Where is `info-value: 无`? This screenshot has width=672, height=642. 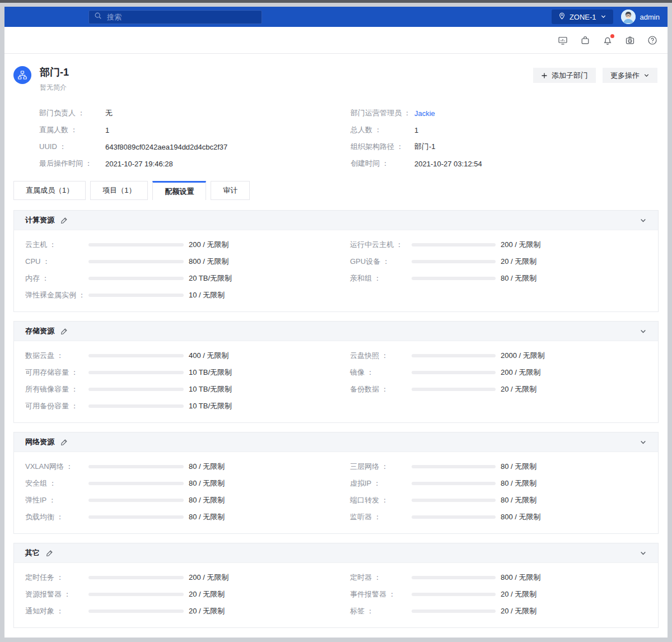
info-value: 无 is located at coordinates (109, 113).